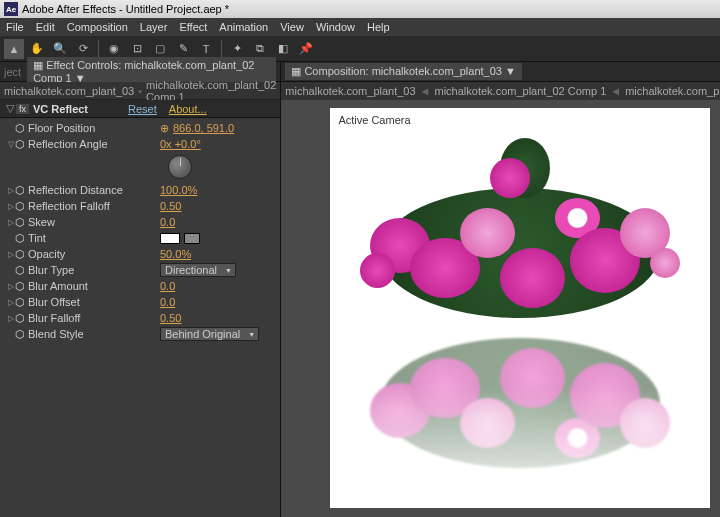 This screenshot has width=720, height=517. What do you see at coordinates (188, 109) in the screenshot?
I see `about-link: About...` at bounding box center [188, 109].